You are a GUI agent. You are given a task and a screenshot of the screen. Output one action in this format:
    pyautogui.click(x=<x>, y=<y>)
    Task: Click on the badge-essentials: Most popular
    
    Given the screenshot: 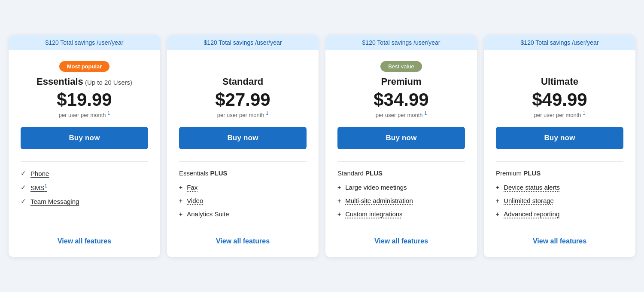 What is the action you would take?
    pyautogui.click(x=85, y=66)
    